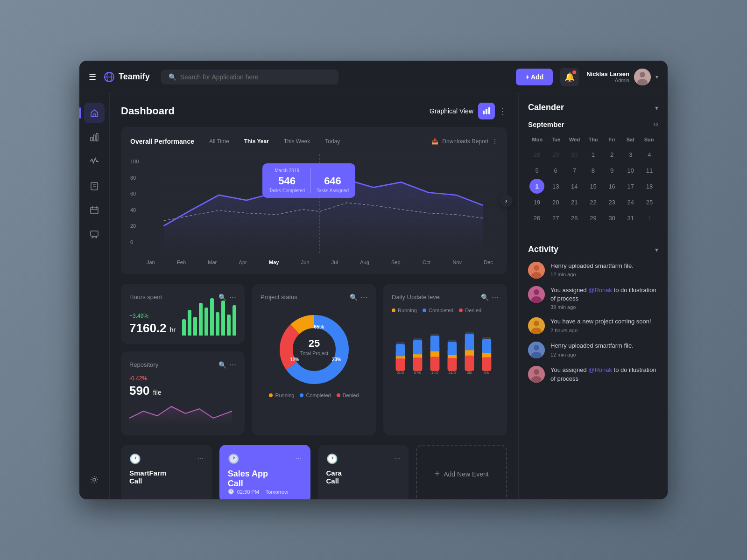  What do you see at coordinates (537, 218) in the screenshot?
I see `cal-day-26: 26` at bounding box center [537, 218].